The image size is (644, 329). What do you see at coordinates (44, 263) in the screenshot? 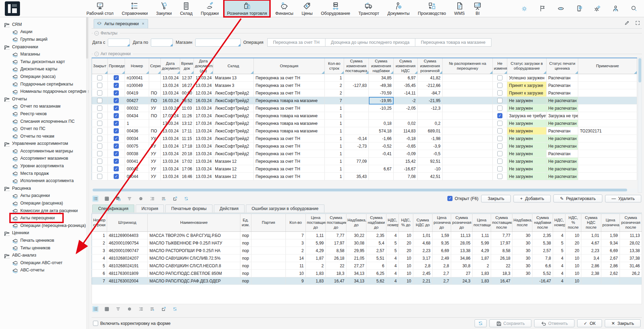
I see `tree-item: Операции АВС-отчет` at bounding box center [44, 263].